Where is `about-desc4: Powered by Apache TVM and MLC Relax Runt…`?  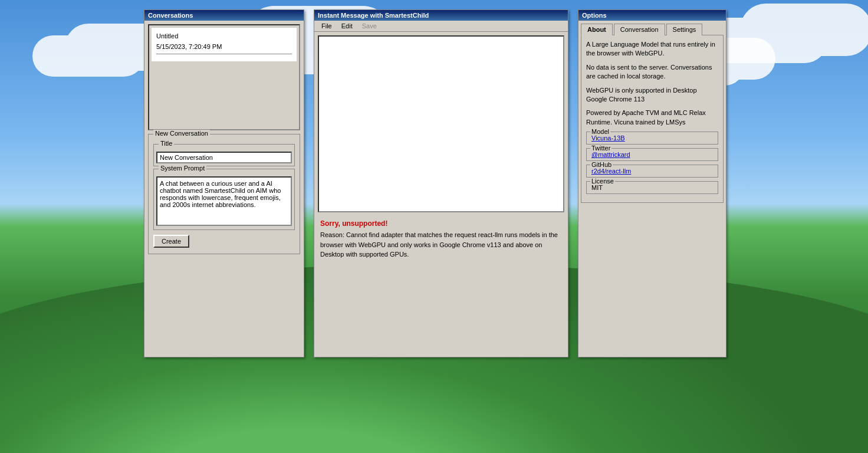
about-desc4: Powered by Apache TVM and MLC Relax Runt… is located at coordinates (652, 118).